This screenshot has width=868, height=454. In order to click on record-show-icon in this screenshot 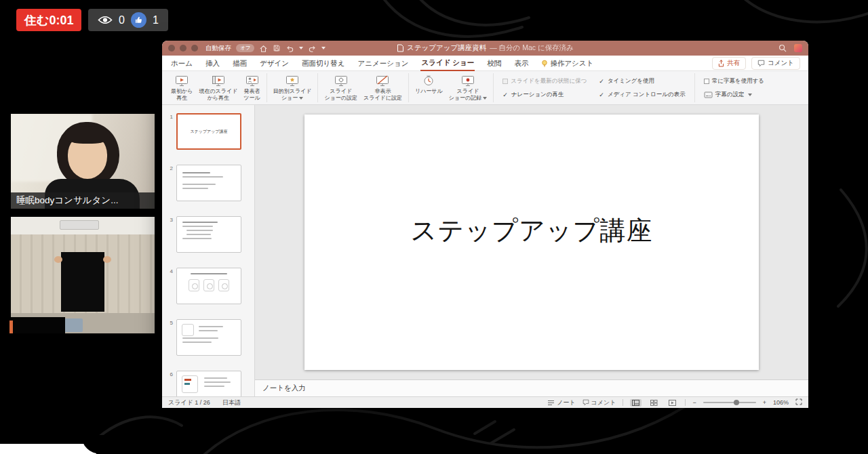, I will do `click(468, 81)`.